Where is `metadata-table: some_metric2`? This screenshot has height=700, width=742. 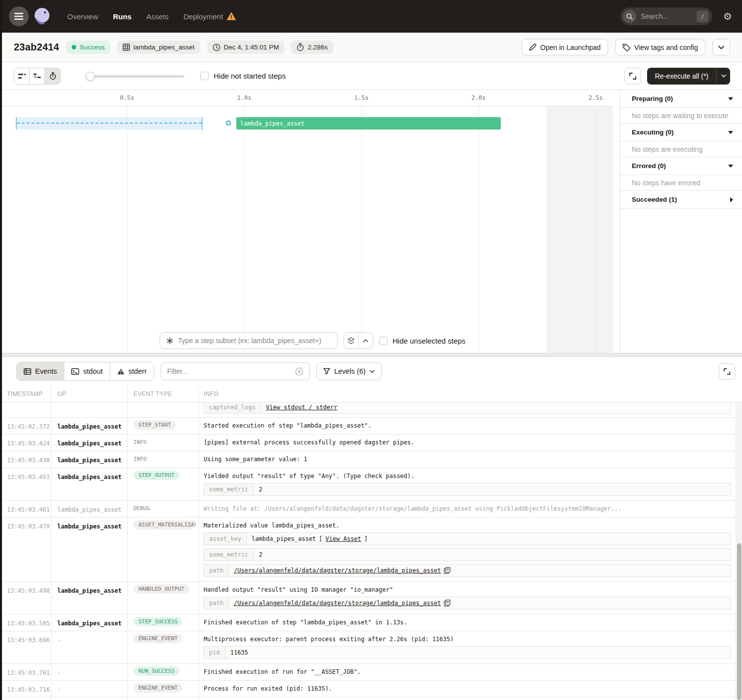 metadata-table: some_metric2 is located at coordinates (468, 489).